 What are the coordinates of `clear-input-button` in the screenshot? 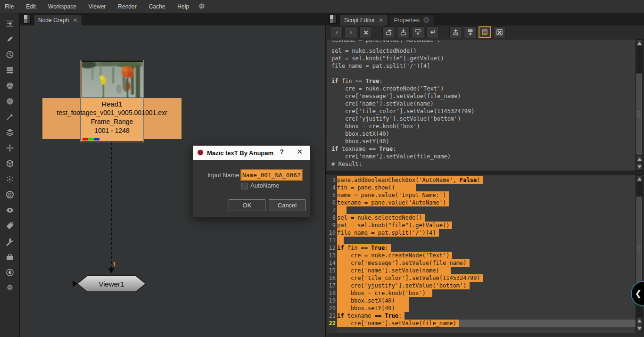 It's located at (500, 32).